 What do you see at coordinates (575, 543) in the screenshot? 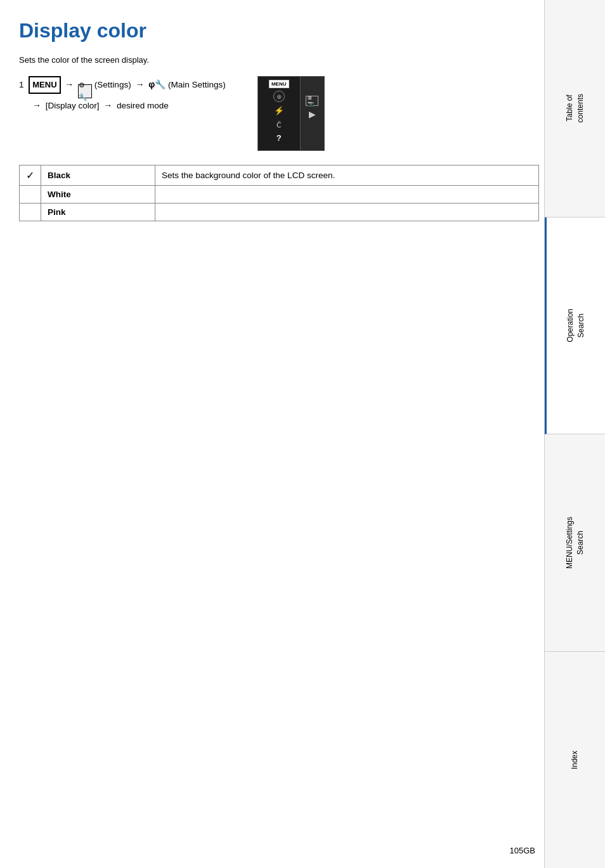
I see `sidebar-menu-label: MENU/SettingsSearch` at bounding box center [575, 543].